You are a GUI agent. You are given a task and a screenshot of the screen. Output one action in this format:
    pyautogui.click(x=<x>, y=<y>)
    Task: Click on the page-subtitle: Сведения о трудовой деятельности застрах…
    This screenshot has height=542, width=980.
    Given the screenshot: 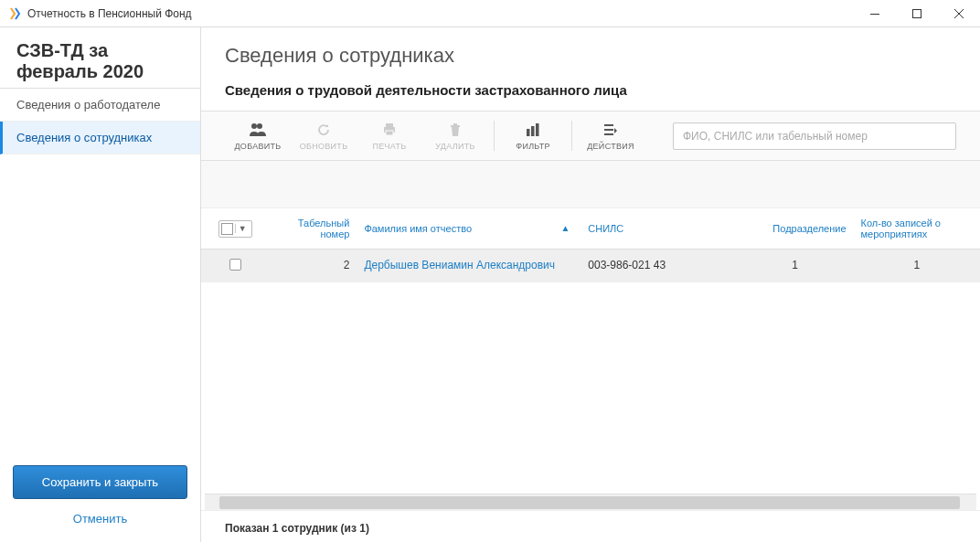 What is the action you would take?
    pyautogui.click(x=591, y=93)
    